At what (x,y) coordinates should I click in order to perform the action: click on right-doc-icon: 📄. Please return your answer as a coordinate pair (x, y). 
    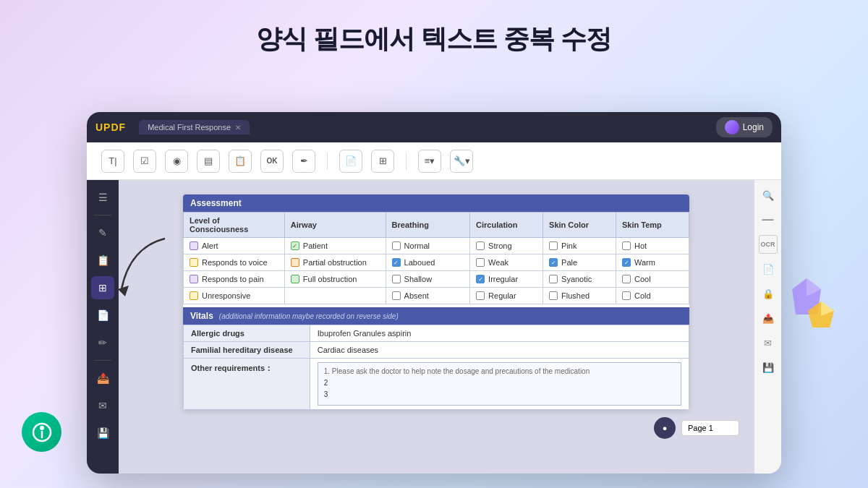
    Looking at the image, I should click on (768, 269).